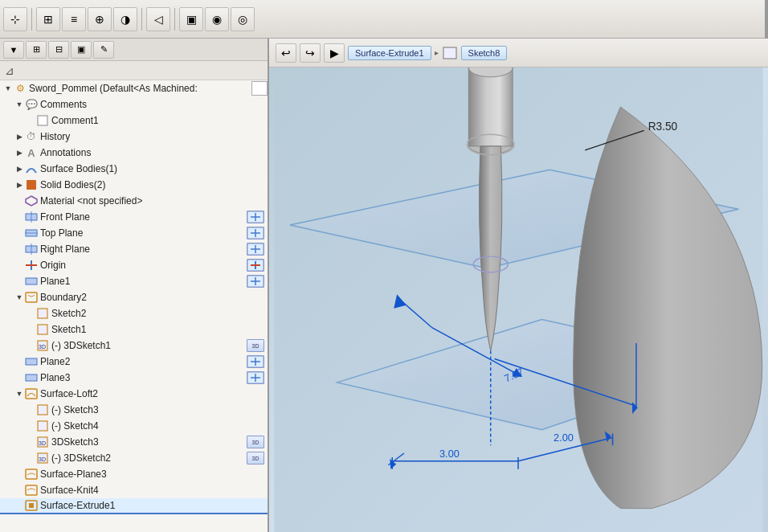 Image resolution: width=768 pixels, height=532 pixels. I want to click on tree-item-3dsketch2: 3D (-) 3DSketch2 3D, so click(133, 458).